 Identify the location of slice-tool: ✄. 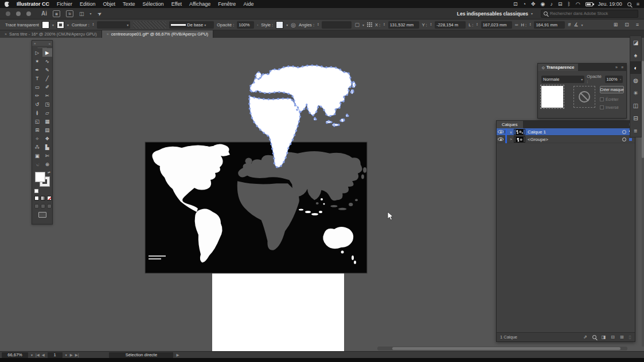
(48, 156).